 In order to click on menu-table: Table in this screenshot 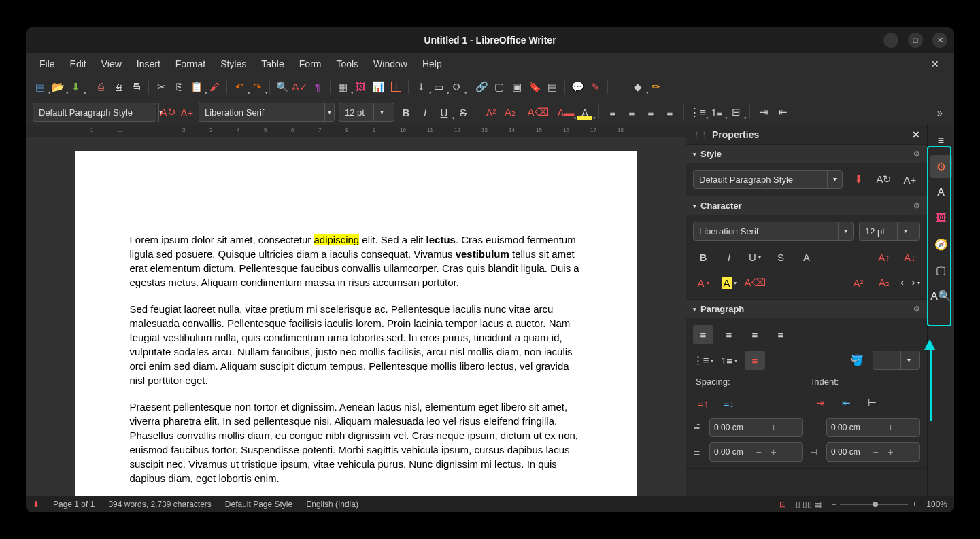, I will do `click(272, 64)`.